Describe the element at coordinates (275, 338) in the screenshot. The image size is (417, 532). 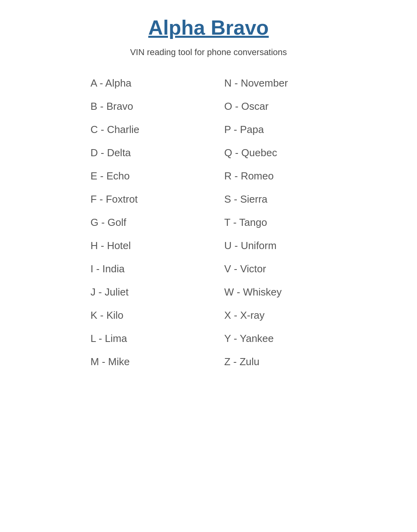
I see `alphabet-item: Y - Yankee` at that location.